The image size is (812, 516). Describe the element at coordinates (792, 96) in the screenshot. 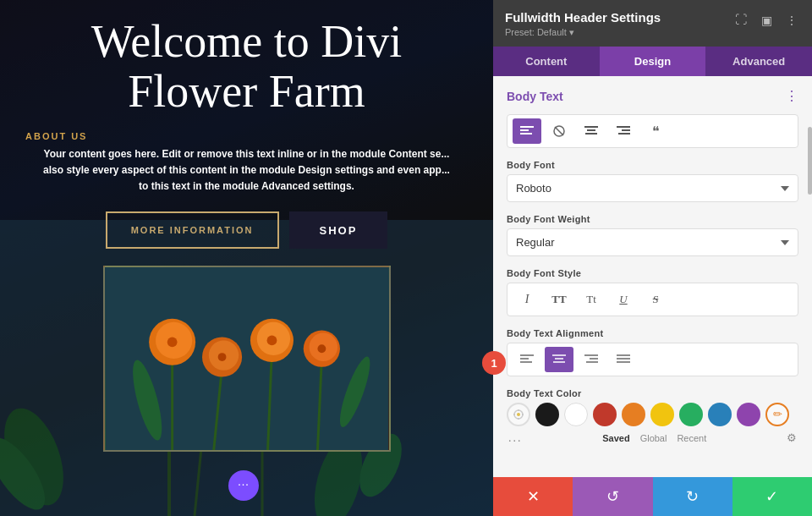

I see `section-menu-icon: ⋮` at that location.